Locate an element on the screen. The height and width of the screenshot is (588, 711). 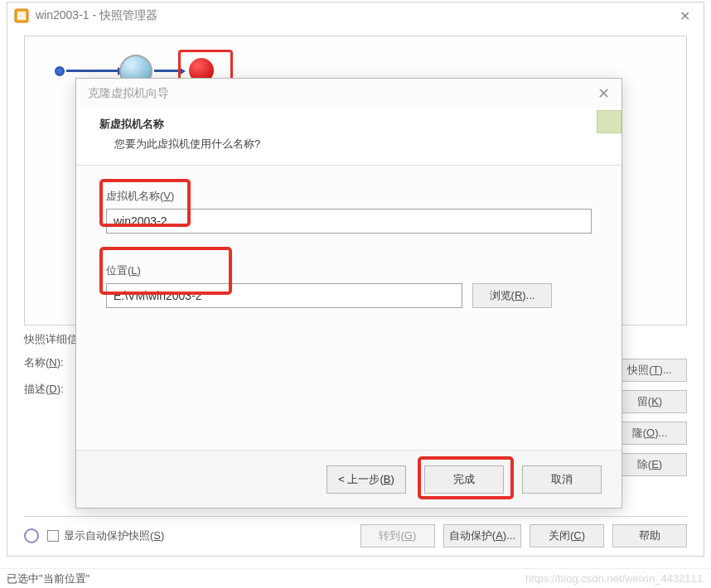
wizard-heading: 新虚拟机名称 is located at coordinates (349, 124).